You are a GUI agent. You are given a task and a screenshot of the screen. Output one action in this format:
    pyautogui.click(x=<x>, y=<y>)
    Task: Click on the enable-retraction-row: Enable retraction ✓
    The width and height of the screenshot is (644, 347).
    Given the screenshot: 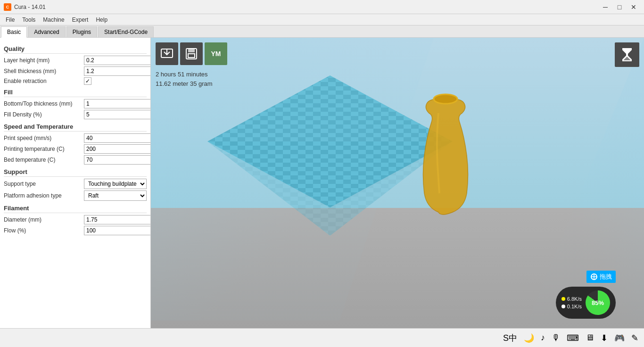 What is the action you would take?
    pyautogui.click(x=75, y=81)
    